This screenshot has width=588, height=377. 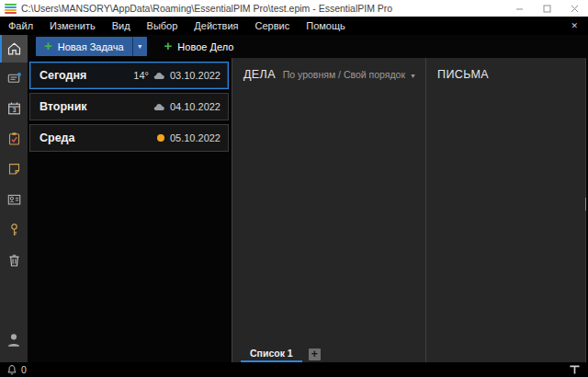 I want to click on menubar-close-icon: ✕, so click(x=574, y=26).